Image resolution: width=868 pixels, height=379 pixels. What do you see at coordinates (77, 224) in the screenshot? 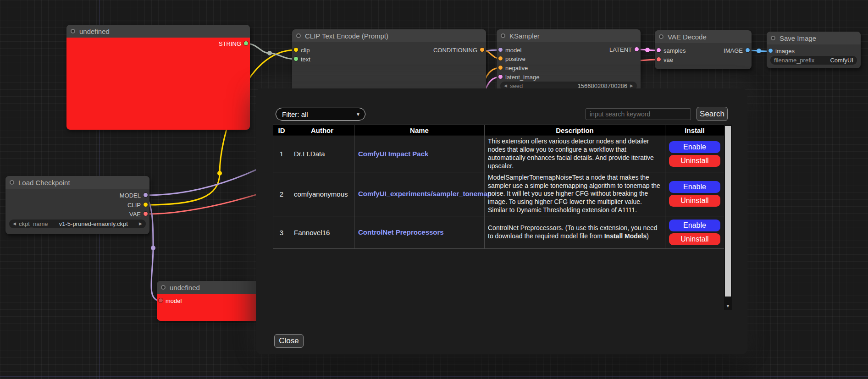
I see `ckpt-name-widget: ◀ ckpt_name v1-5-pruned-emaonly.ckpt ▶` at bounding box center [77, 224].